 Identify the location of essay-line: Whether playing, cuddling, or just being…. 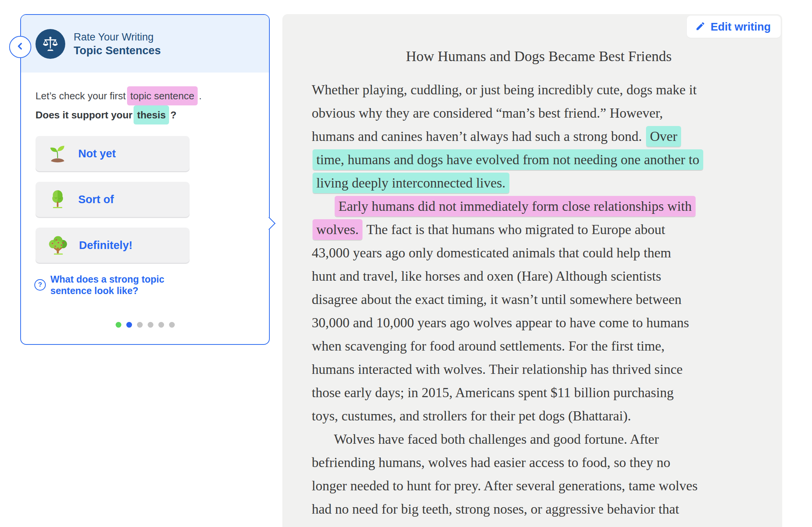
(539, 90).